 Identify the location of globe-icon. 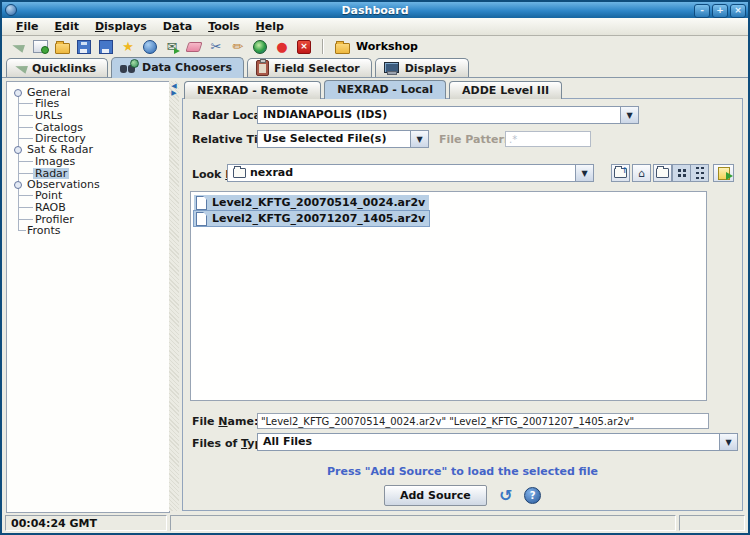
(260, 47).